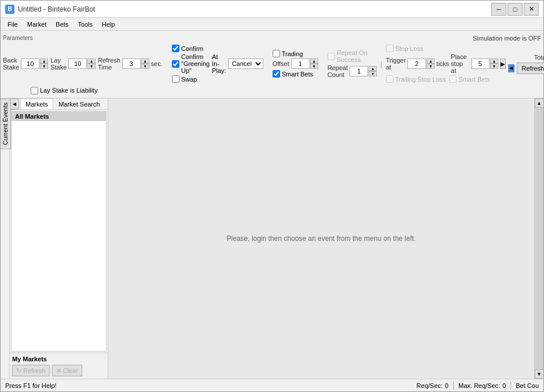 Image resolution: width=544 pixels, height=392 pixels. I want to click on repeat-count-down: ▼, so click(373, 74).